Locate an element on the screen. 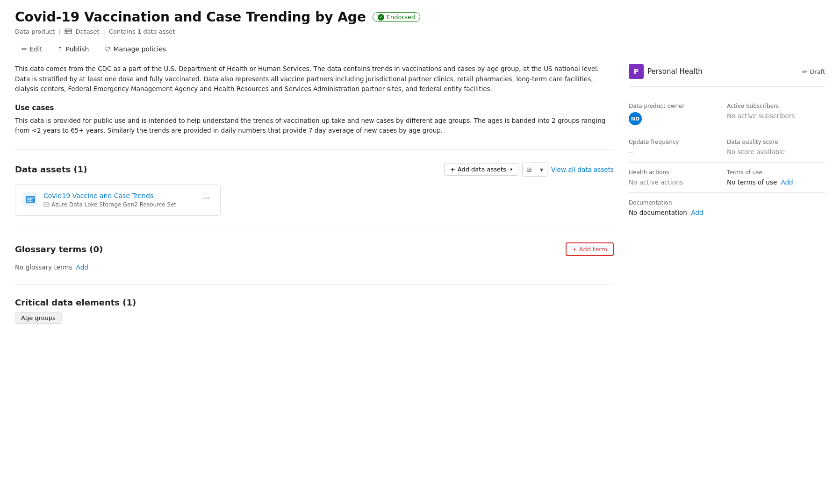 This screenshot has height=504, width=840. documentation-value: No documentation Add is located at coordinates (727, 213).